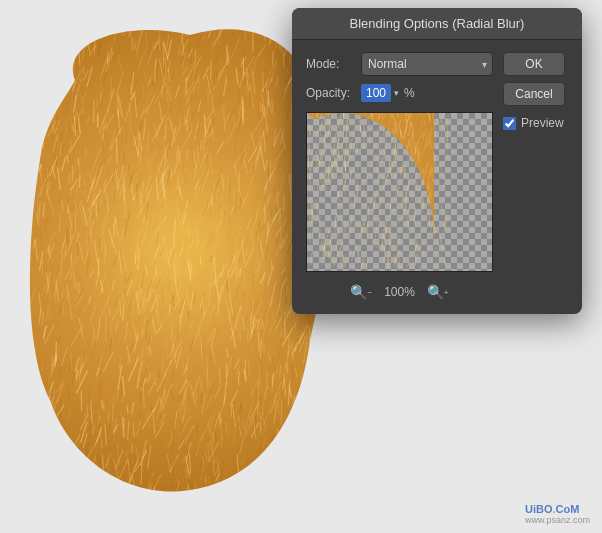 This screenshot has width=602, height=533. Describe the element at coordinates (539, 509) in the screenshot. I see `watermark-text1: UiBO` at that location.